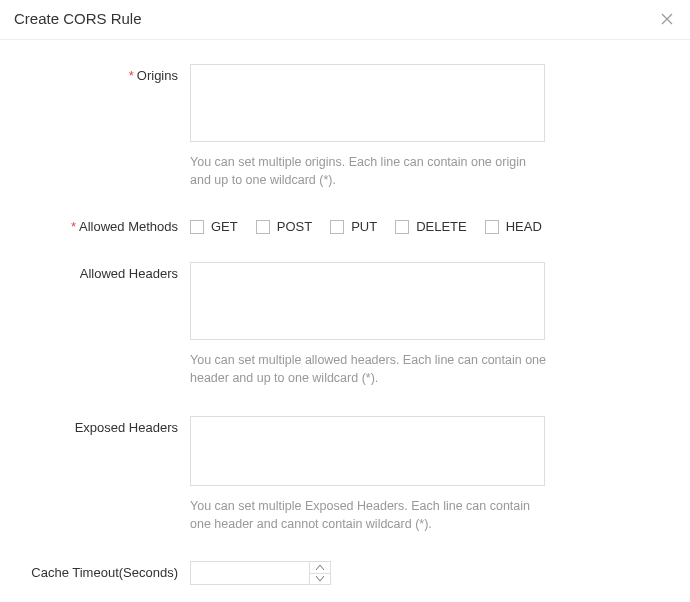 The width and height of the screenshot is (690, 602). What do you see at coordinates (442, 226) in the screenshot?
I see `checkbox-label: DELETE` at bounding box center [442, 226].